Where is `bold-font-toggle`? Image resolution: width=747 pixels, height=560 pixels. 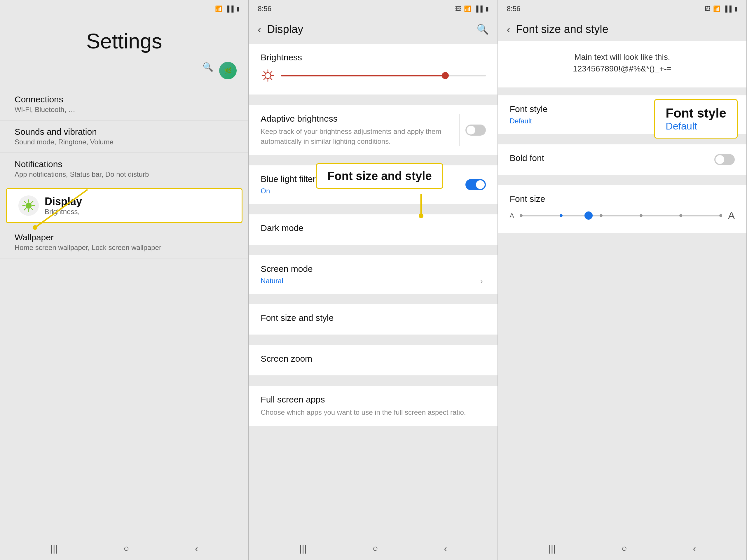 bold-font-toggle is located at coordinates (725, 159).